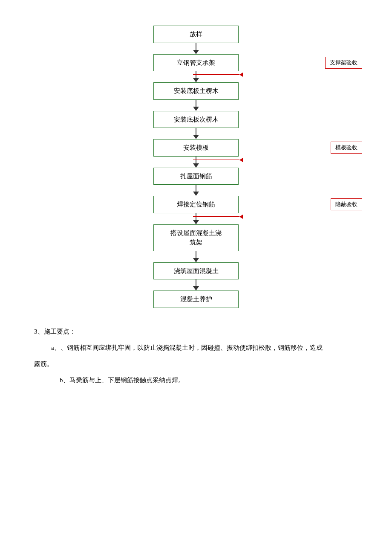 This screenshot has height=555, width=392. I want to click on flow-row-5: 安装模板 模板验收, so click(196, 148).